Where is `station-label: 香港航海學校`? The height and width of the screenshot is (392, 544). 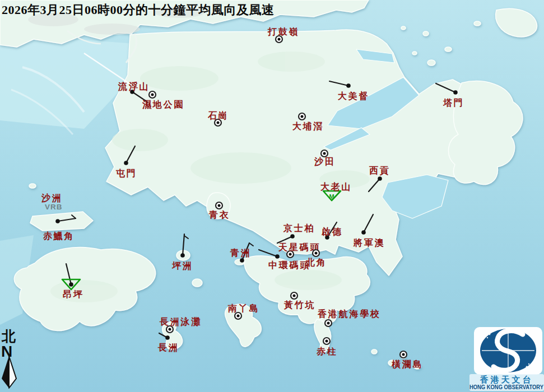 station-label: 香港航海學校 is located at coordinates (349, 314).